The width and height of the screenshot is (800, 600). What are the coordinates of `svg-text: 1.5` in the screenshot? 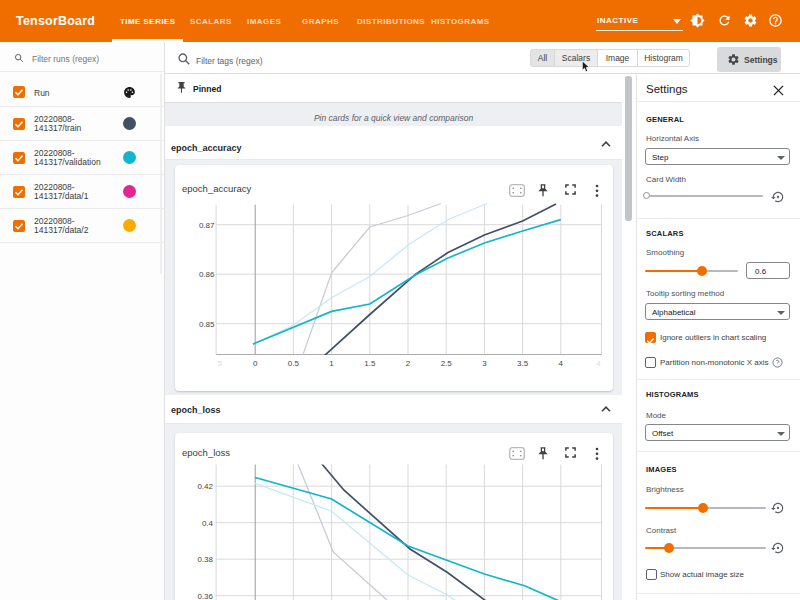 It's located at (370, 364).